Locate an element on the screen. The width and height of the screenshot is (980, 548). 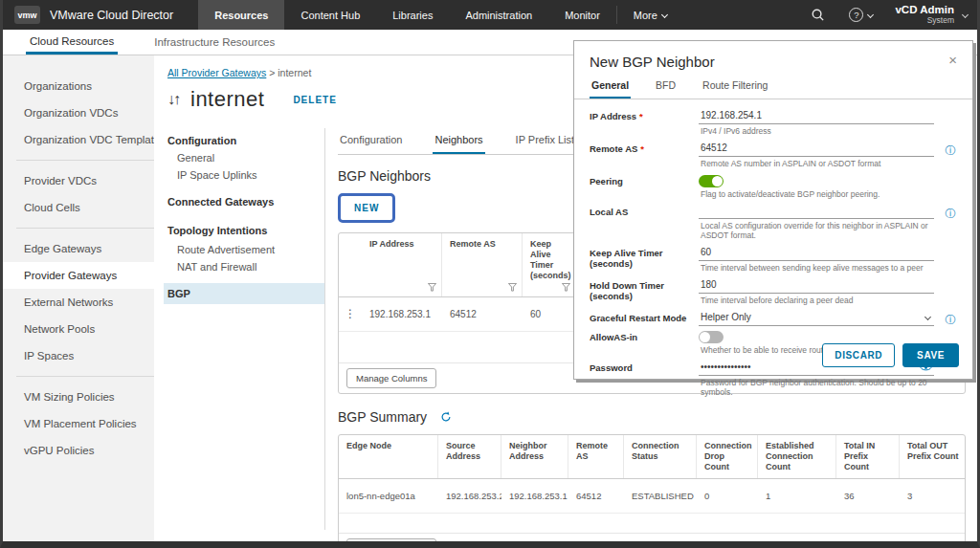
keep-alive-timer-input: 60 is located at coordinates (816, 253).